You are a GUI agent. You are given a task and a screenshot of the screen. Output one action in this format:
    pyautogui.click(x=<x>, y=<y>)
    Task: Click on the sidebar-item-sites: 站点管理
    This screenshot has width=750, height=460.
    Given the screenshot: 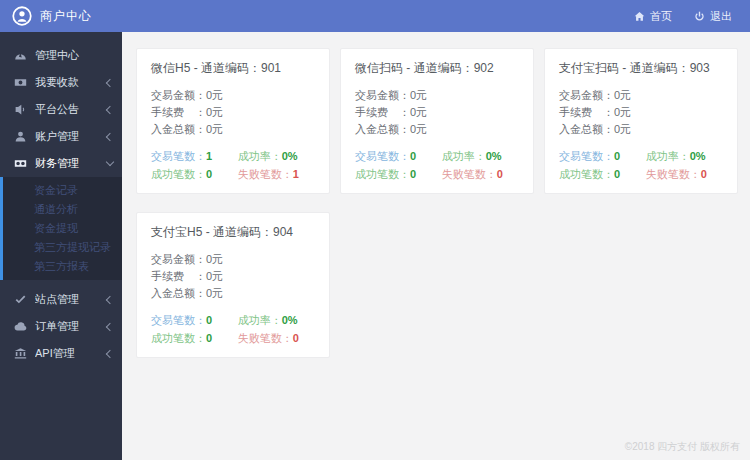 What is the action you would take?
    pyautogui.click(x=61, y=300)
    